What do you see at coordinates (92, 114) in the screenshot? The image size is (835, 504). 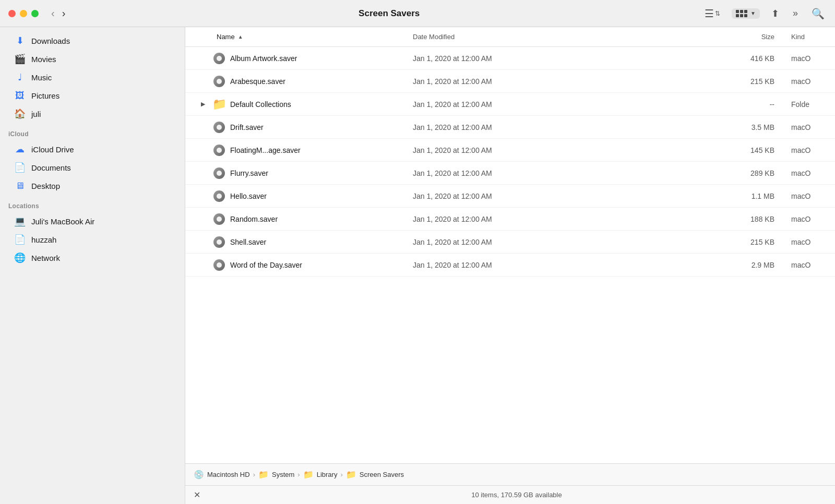 I see `sidebar-item-juli: 🏠 juli` at bounding box center [92, 114].